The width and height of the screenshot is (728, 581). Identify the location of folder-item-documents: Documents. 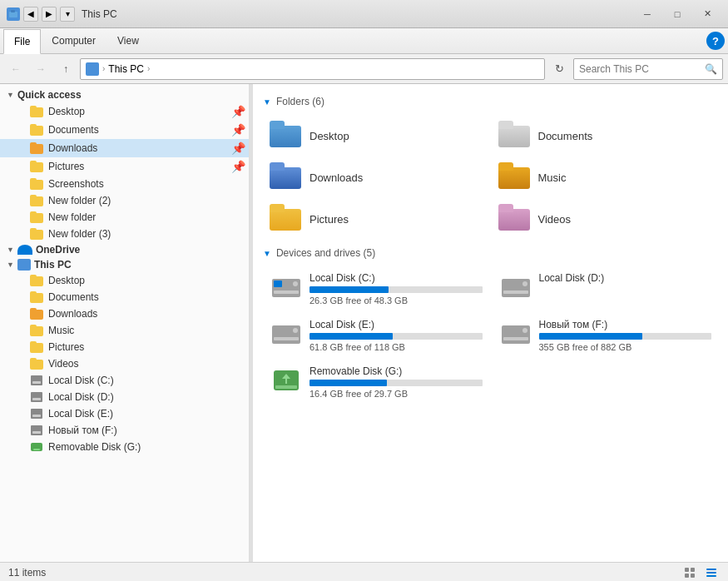
(606, 136).